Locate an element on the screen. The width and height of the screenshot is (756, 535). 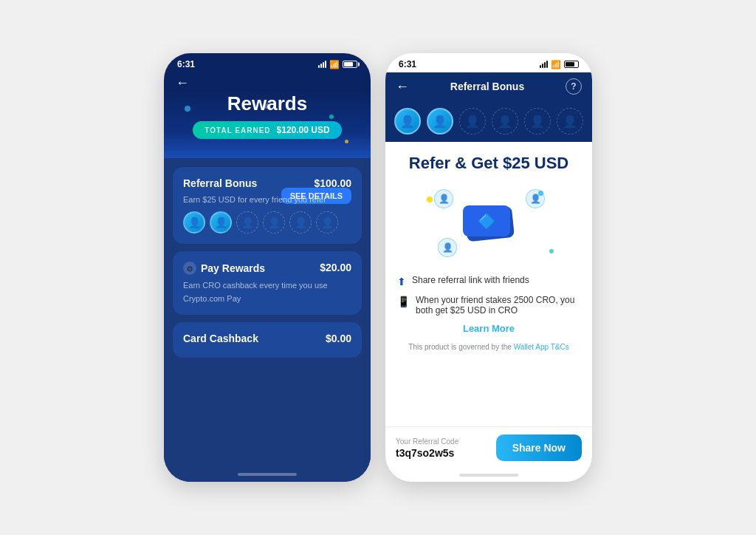
left-home-bar is located at coordinates (267, 474).